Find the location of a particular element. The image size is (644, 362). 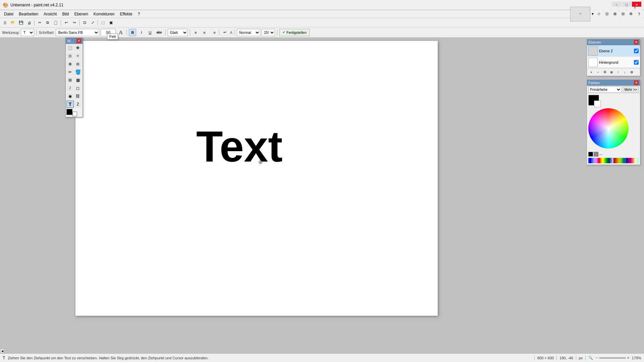

brush-tool: / is located at coordinates (70, 88).